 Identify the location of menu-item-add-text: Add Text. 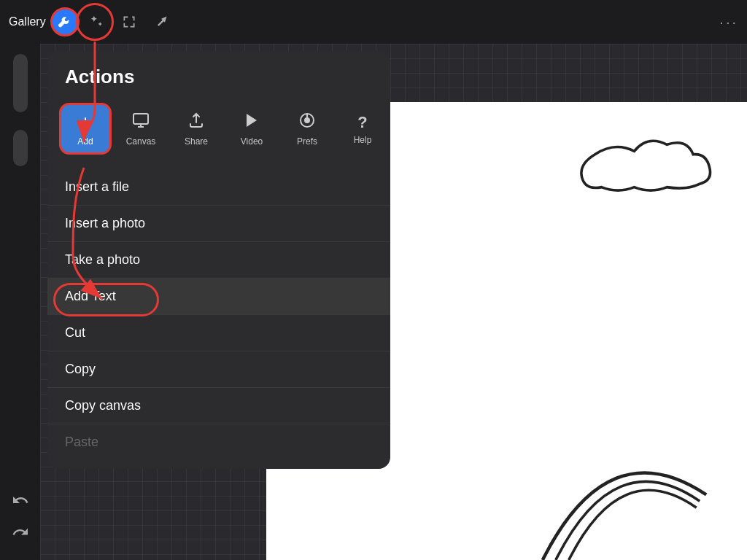
(219, 296).